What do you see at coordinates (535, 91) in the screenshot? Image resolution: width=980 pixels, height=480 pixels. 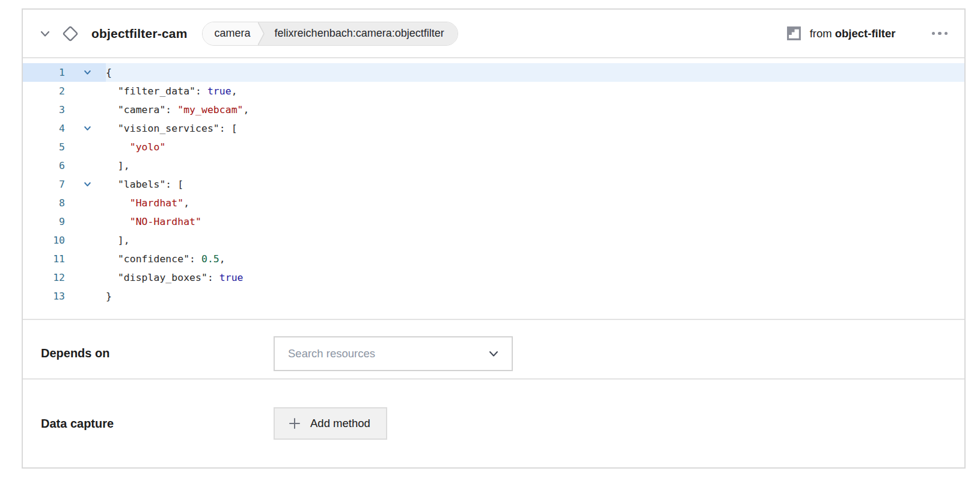 I see `code-text: "filter_data": true,` at bounding box center [535, 91].